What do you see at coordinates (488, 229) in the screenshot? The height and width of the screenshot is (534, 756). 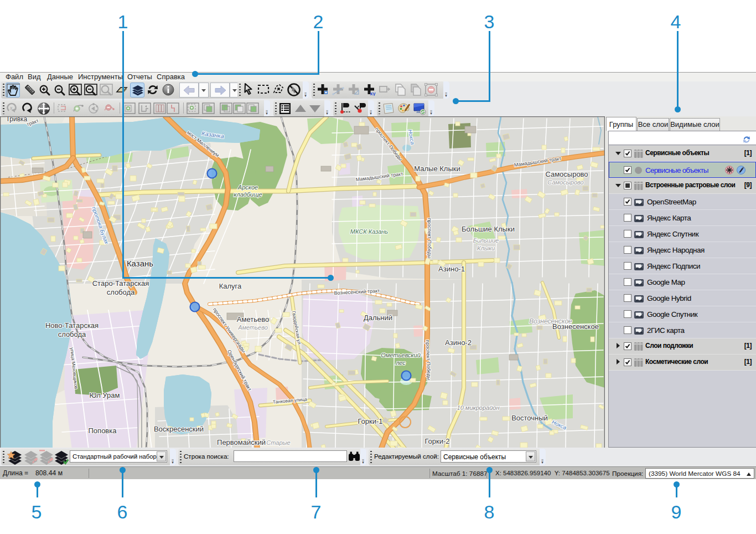 I see `svg-text: Большие Клыки` at bounding box center [488, 229].